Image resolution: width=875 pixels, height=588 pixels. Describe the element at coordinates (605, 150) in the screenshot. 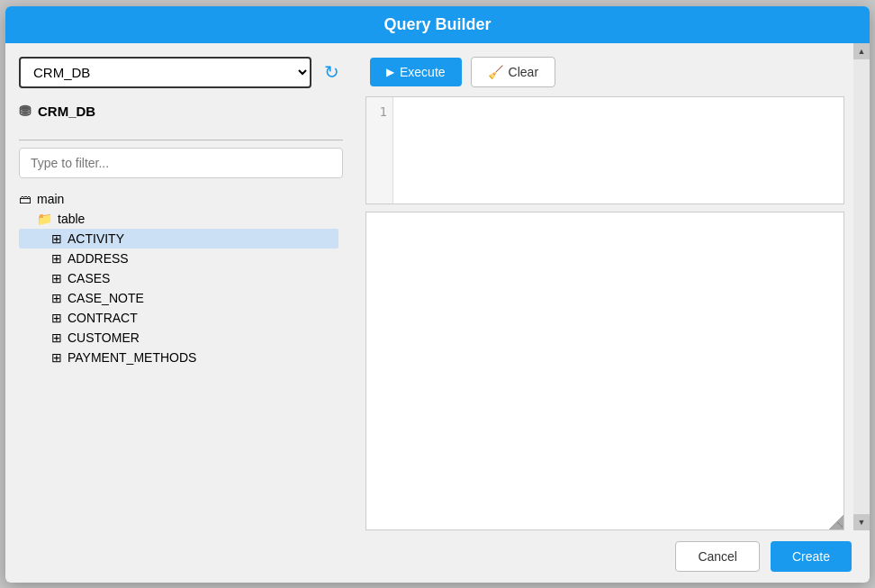

I see `code-editor: 1` at that location.